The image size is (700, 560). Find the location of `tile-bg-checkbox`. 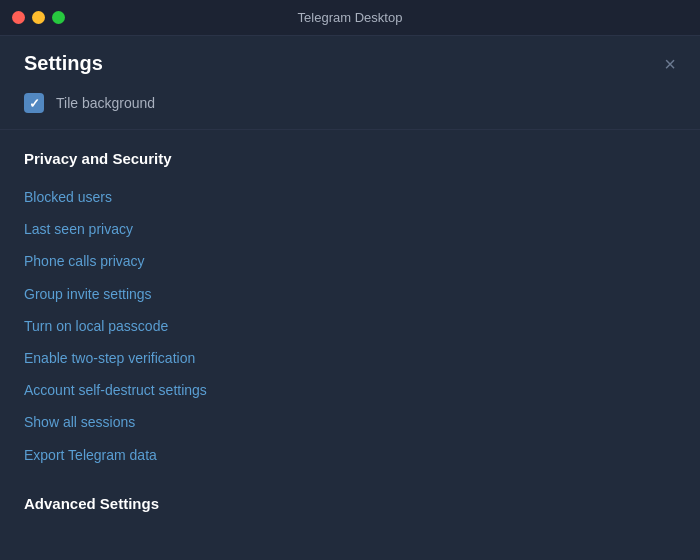

tile-bg-checkbox is located at coordinates (34, 103).